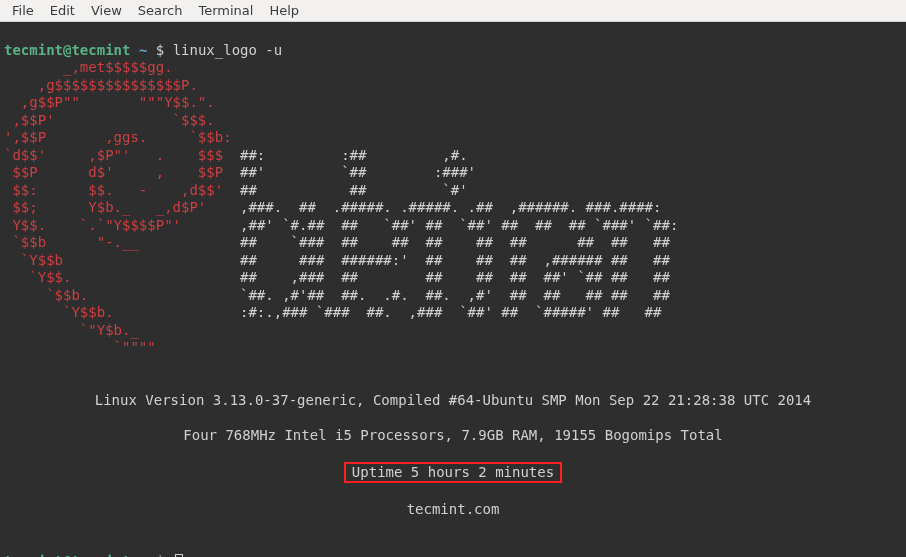 The width and height of the screenshot is (906, 557). I want to click on info-version: Linux Version 3.13.0-37-generic, Compile…, so click(453, 401).